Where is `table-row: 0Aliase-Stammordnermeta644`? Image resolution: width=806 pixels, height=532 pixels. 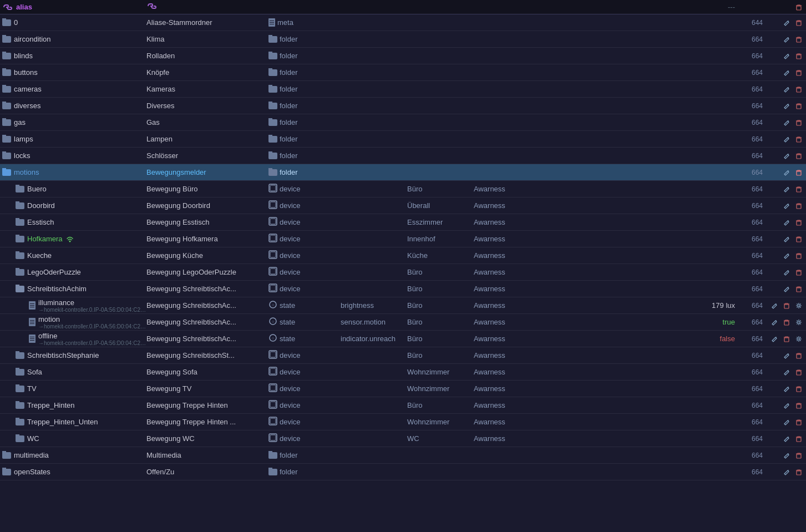 table-row: 0Aliase-Stammordnermeta644 is located at coordinates (403, 23).